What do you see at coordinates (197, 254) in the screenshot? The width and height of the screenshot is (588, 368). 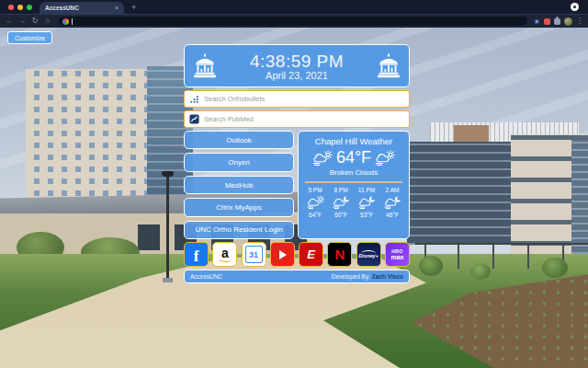 I see `facebook-shortcut: f` at bounding box center [197, 254].